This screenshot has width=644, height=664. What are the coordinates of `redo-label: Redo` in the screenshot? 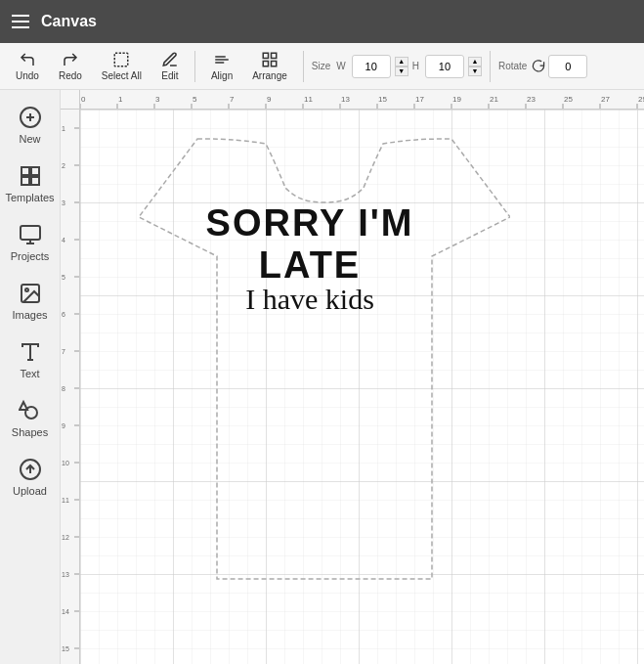 It's located at (70, 76).